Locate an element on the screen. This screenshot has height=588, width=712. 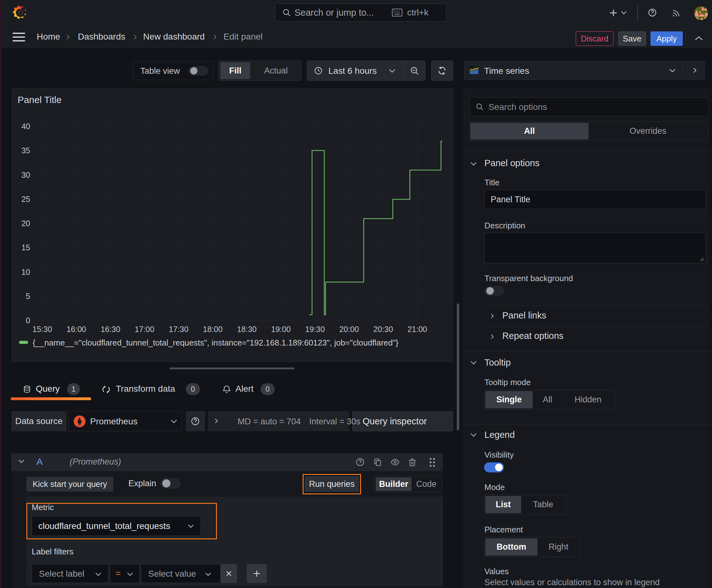
svg-text: 20:00 is located at coordinates (349, 329).